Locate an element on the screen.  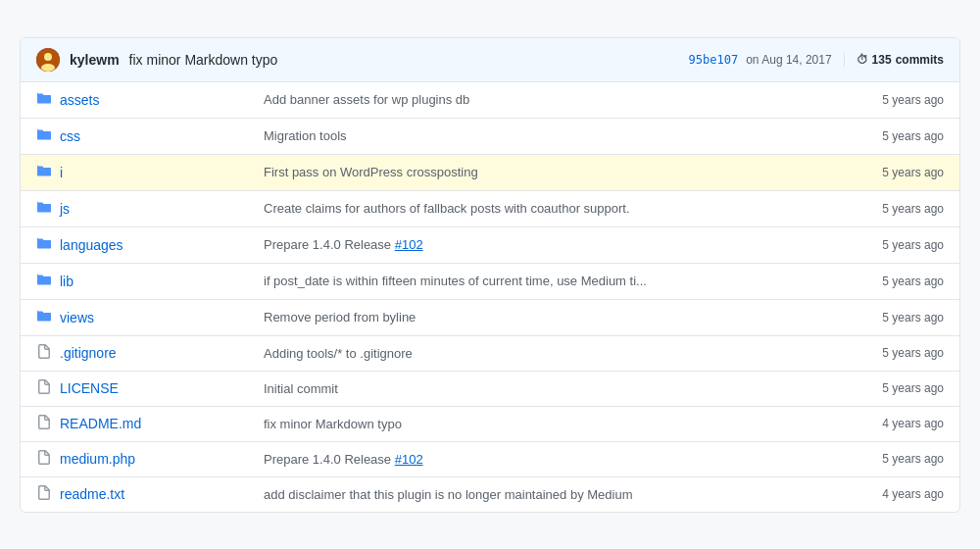
file-name: js is located at coordinates (65, 209).